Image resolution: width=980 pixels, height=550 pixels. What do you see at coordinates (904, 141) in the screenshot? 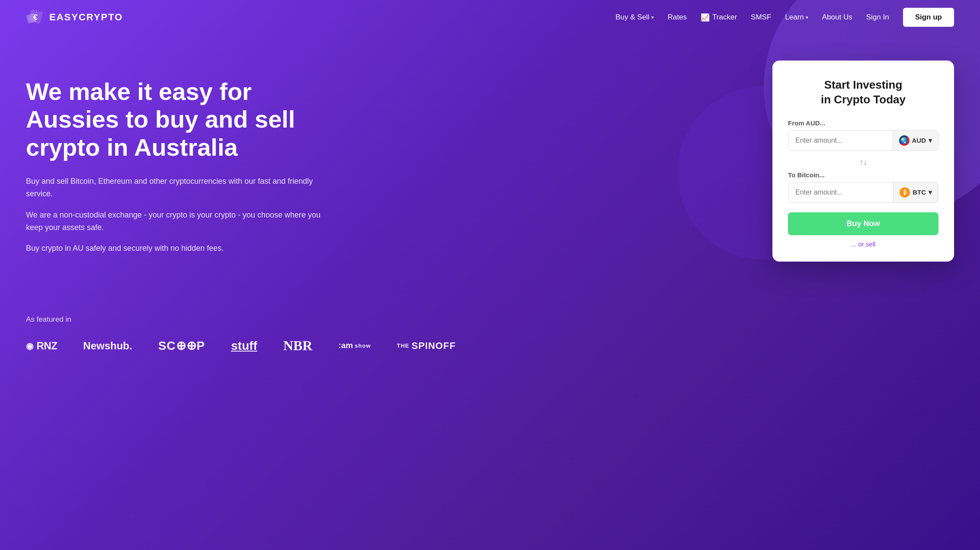
I see `aud-flag-icon: 🌏` at bounding box center [904, 141].